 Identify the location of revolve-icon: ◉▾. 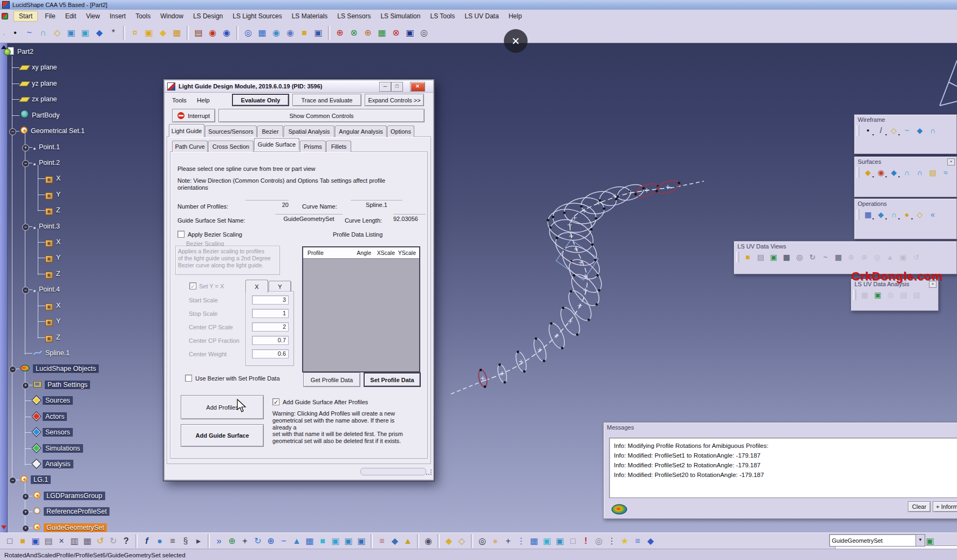
(881, 172).